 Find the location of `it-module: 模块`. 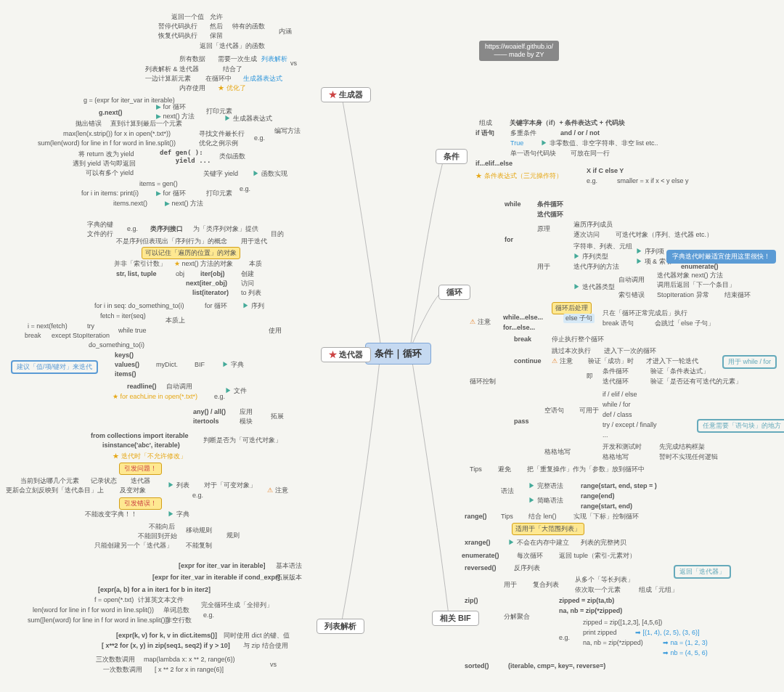

it-module: 模块 is located at coordinates (246, 421).